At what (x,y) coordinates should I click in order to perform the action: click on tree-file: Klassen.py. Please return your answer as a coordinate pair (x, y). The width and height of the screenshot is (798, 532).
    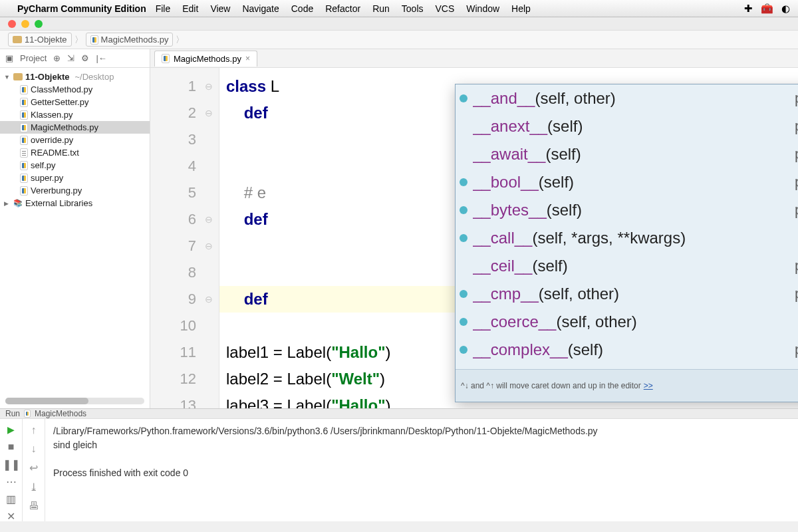
    Looking at the image, I should click on (74, 114).